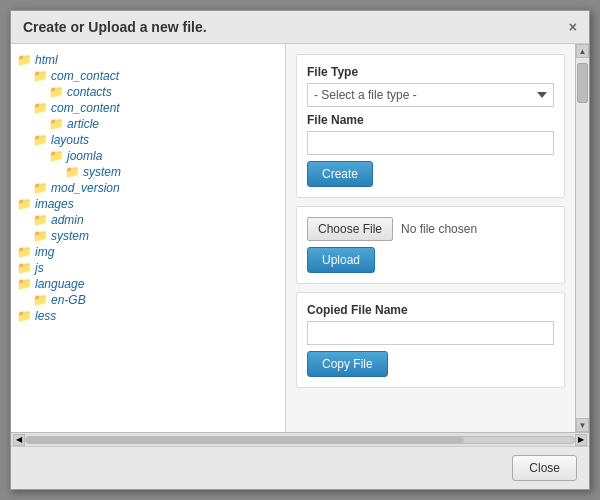  I want to click on tree-item-contacts: 📁 contacts, so click(148, 92).